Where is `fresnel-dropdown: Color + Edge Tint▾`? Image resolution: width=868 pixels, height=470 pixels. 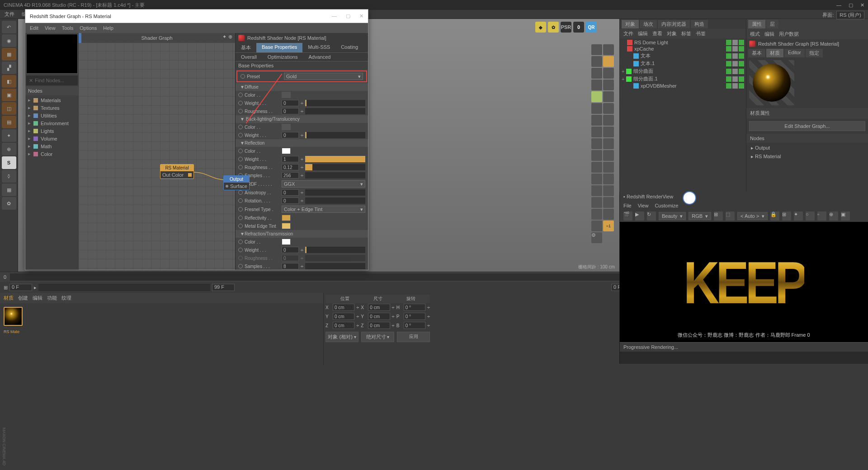 fresnel-dropdown: Color + Edge Tint▾ is located at coordinates (324, 209).